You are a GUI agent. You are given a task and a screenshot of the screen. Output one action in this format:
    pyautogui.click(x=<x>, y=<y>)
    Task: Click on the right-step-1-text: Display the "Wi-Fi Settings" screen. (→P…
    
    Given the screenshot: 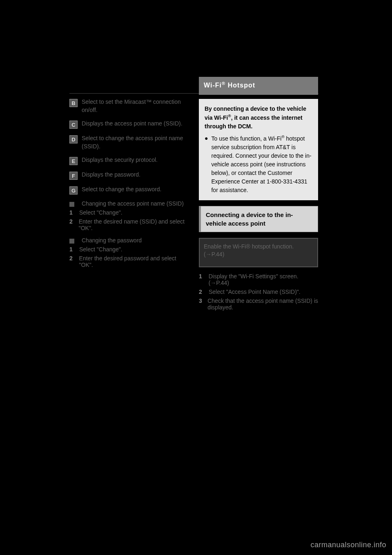 What is the action you would take?
    pyautogui.click(x=263, y=280)
    